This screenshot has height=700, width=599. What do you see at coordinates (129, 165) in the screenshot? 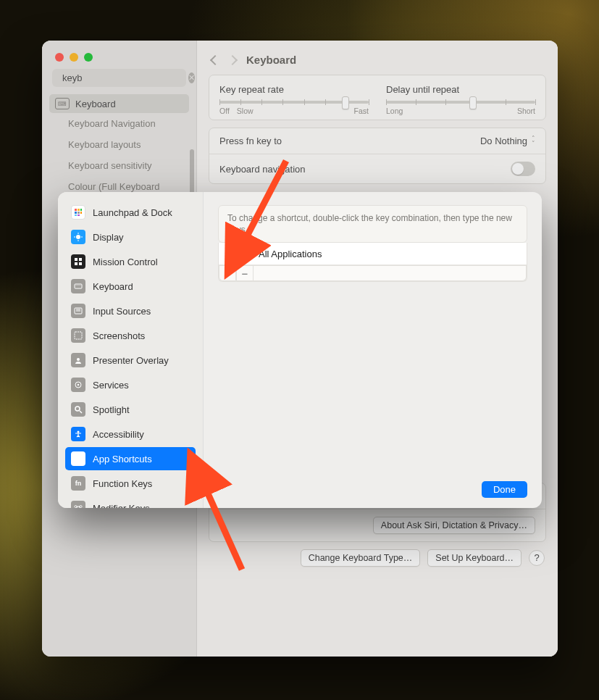
I see `sidebar-subitem: Keyboard sensitivity` at bounding box center [129, 165].